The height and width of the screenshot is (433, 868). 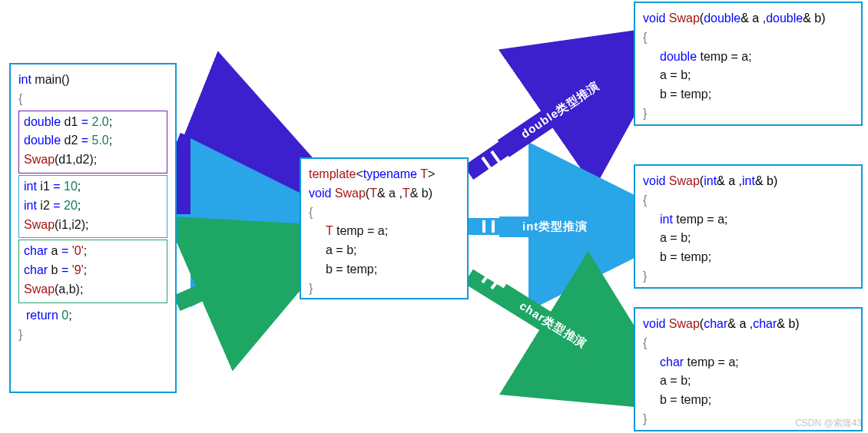 I want to click on main-box: int main() { double d1 = 2.0; double d2 …, so click(x=93, y=228).